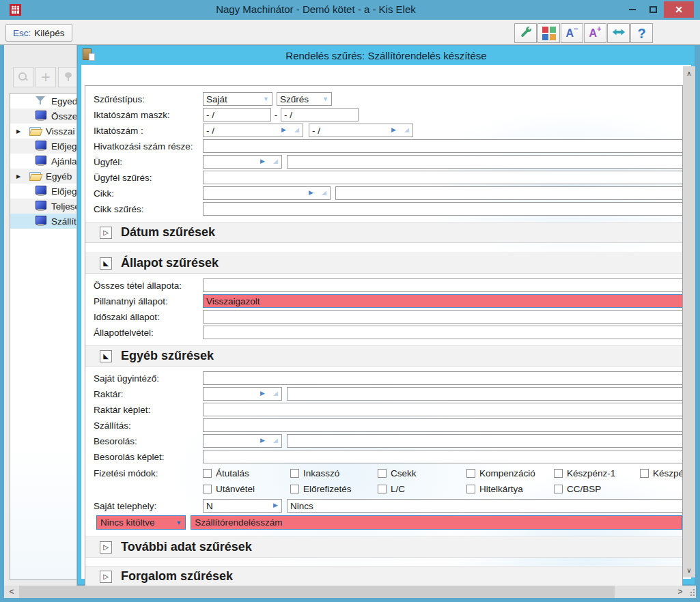 The width and height of the screenshot is (700, 602). Describe the element at coordinates (572, 33) in the screenshot. I see `font-smaller-button: A−` at that location.